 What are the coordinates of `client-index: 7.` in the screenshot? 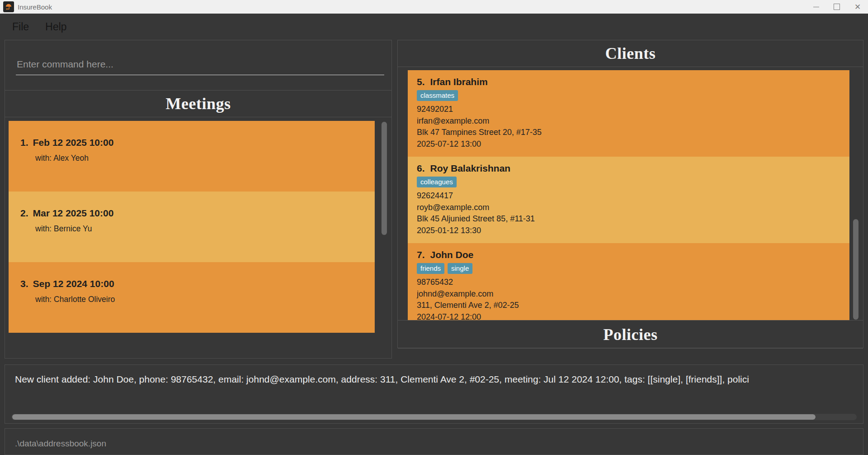 It's located at (421, 255).